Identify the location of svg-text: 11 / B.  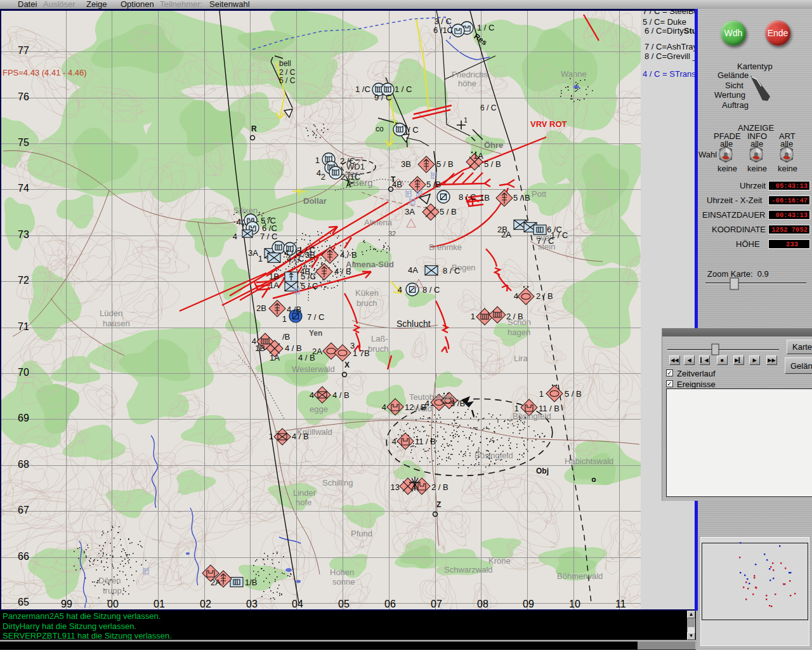
(549, 409).